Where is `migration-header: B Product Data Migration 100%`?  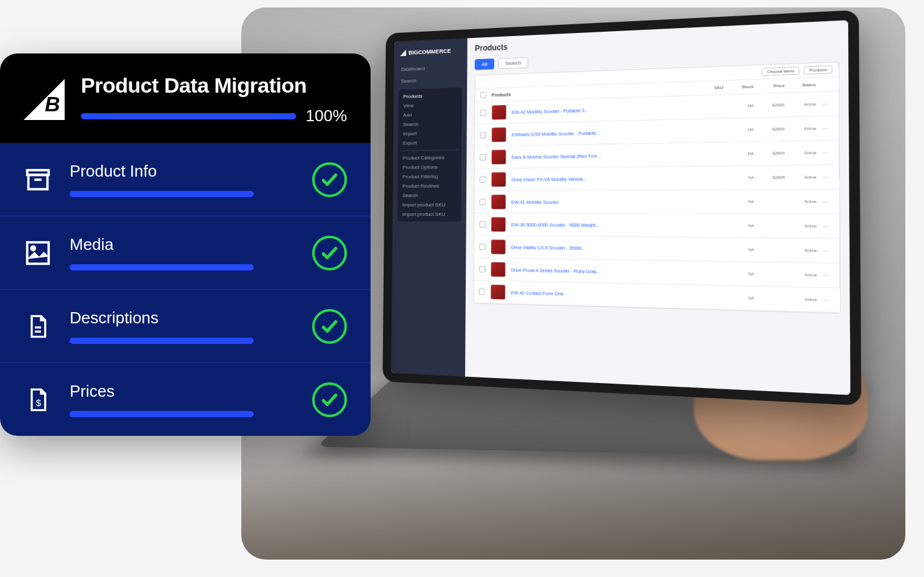
migration-header: B Product Data Migration 100% is located at coordinates (185, 98).